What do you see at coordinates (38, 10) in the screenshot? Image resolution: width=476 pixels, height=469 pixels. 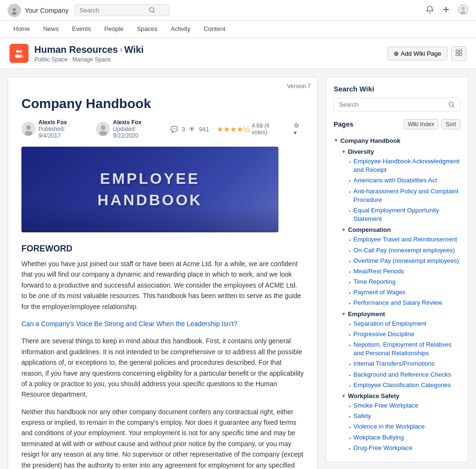 I see `logo-area: Your Company` at bounding box center [38, 10].